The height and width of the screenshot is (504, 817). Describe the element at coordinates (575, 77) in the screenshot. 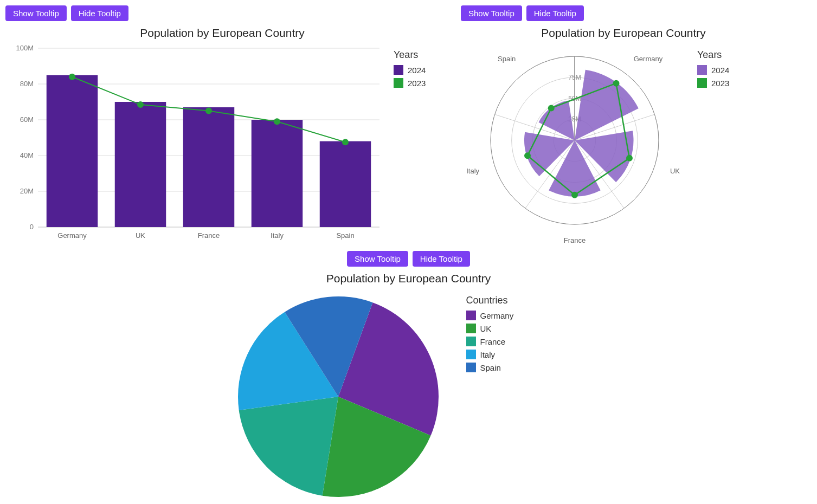

I see `svg-text: 75M` at that location.